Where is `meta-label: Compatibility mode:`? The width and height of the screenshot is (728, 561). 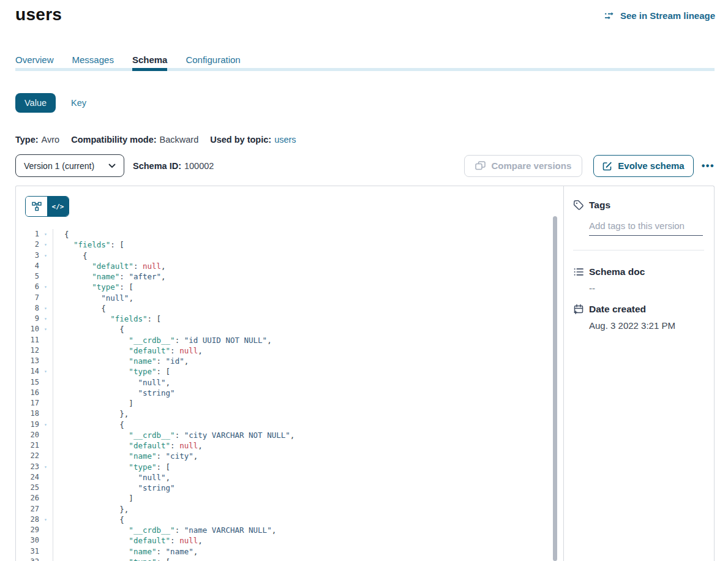
meta-label: Compatibility mode: is located at coordinates (114, 140).